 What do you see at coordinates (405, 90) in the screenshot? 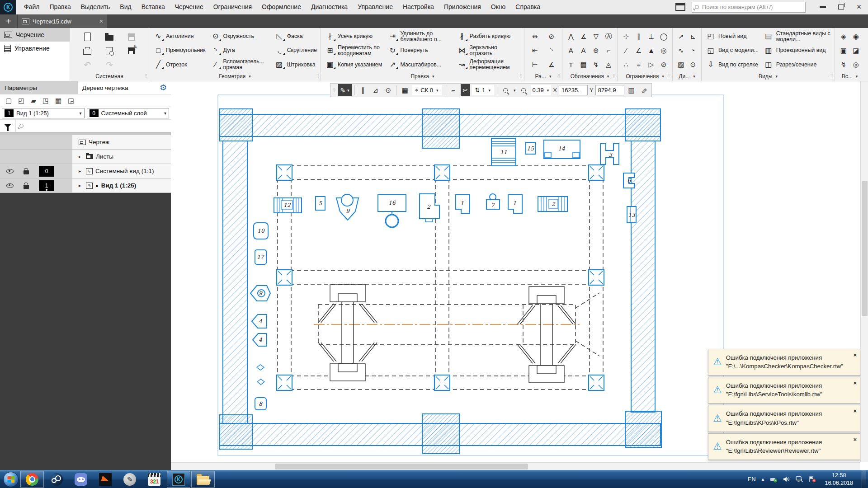
I see `grid-icon: ▦` at bounding box center [405, 90].